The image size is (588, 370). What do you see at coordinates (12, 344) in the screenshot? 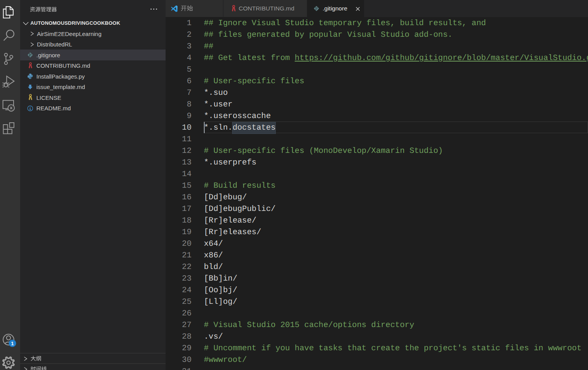
I see `svg-text: 1` at bounding box center [12, 344].